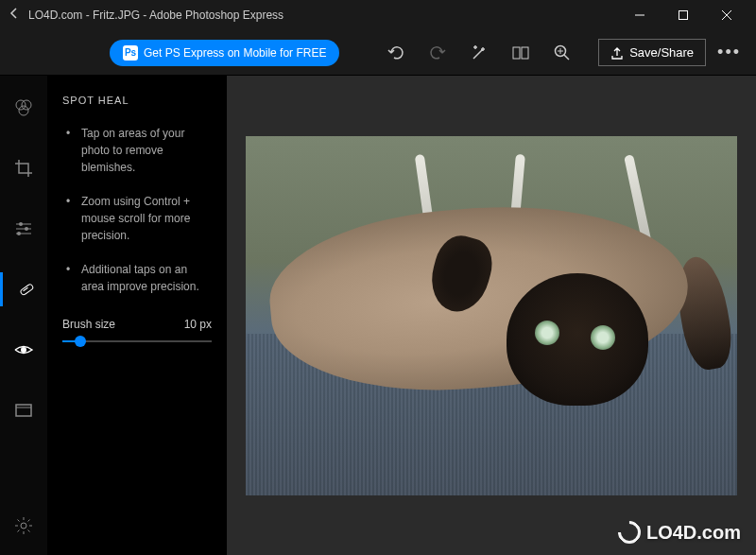 The width and height of the screenshot is (756, 555). Describe the element at coordinates (24, 410) in the screenshot. I see `tool-border` at that location.